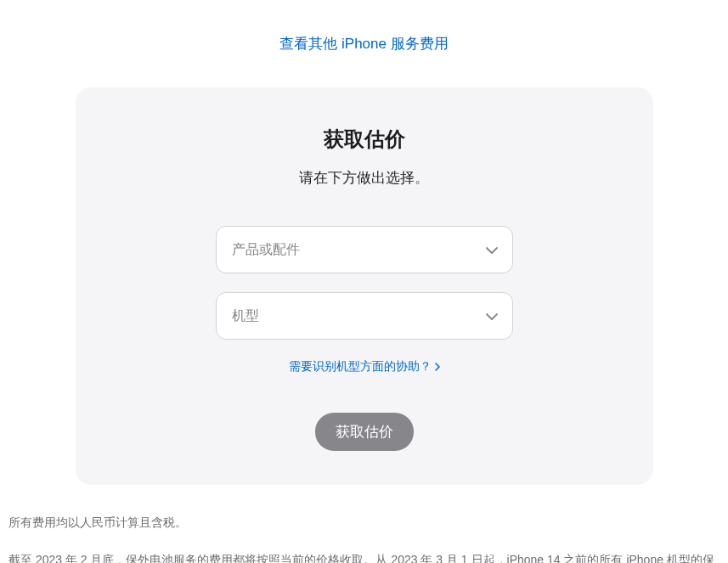 Image resolution: width=728 pixels, height=563 pixels. Describe the element at coordinates (437, 367) in the screenshot. I see `chevron-right-icon` at that location.